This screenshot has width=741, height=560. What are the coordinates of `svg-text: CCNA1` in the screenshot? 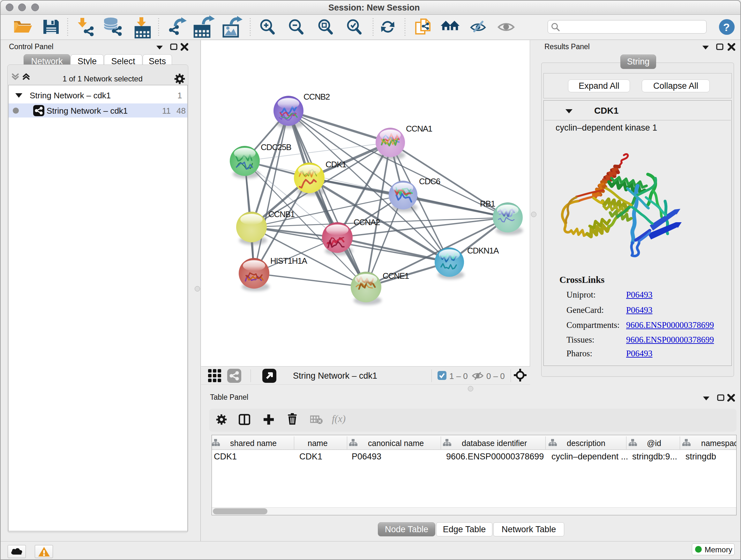 It's located at (419, 129).